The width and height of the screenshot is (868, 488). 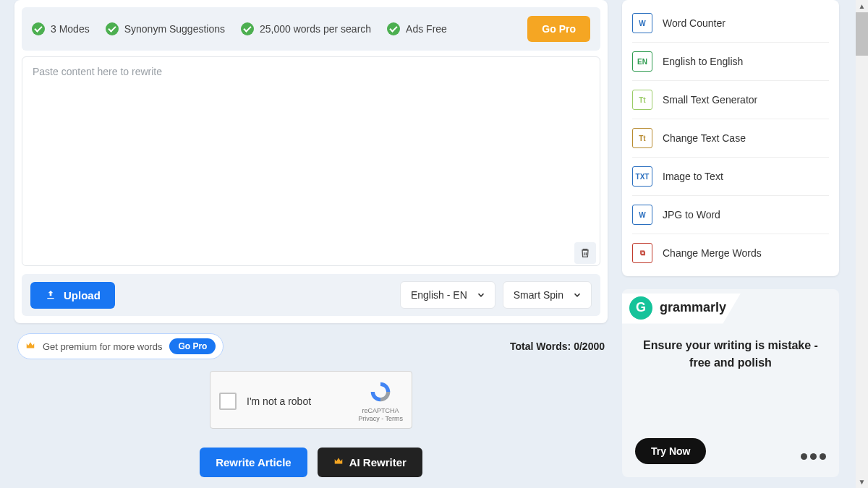 I want to click on rewrite-button: Rewrite Article, so click(x=253, y=463).